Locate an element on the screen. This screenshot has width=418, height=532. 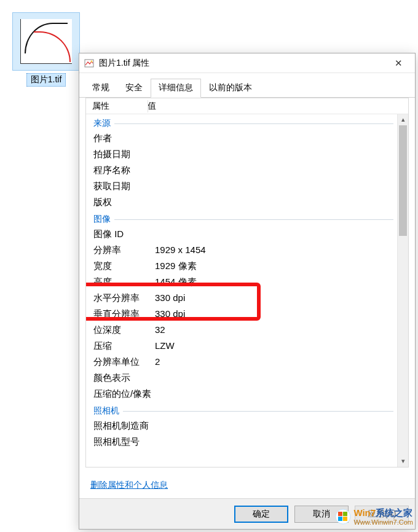
prop-row: 照相机型号 is located at coordinates (242, 442).